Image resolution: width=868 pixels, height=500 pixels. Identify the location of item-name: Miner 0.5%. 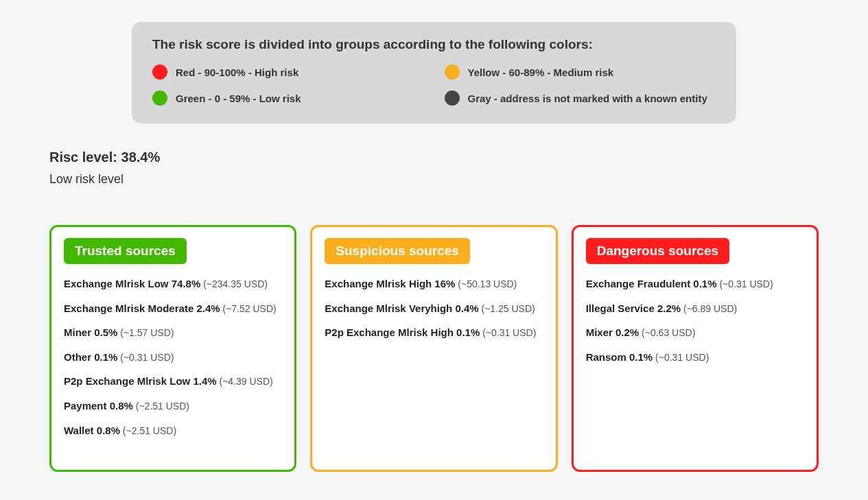
(91, 332).